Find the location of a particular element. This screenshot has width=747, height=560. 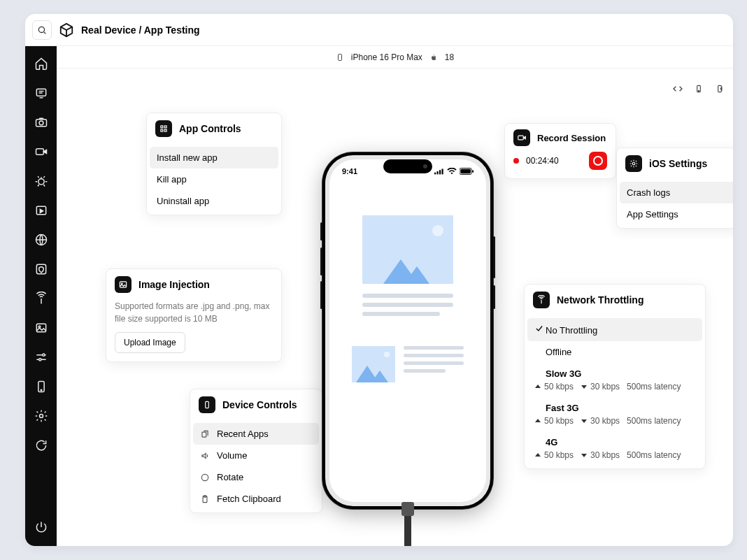

placeholder-text is located at coordinates (408, 308).